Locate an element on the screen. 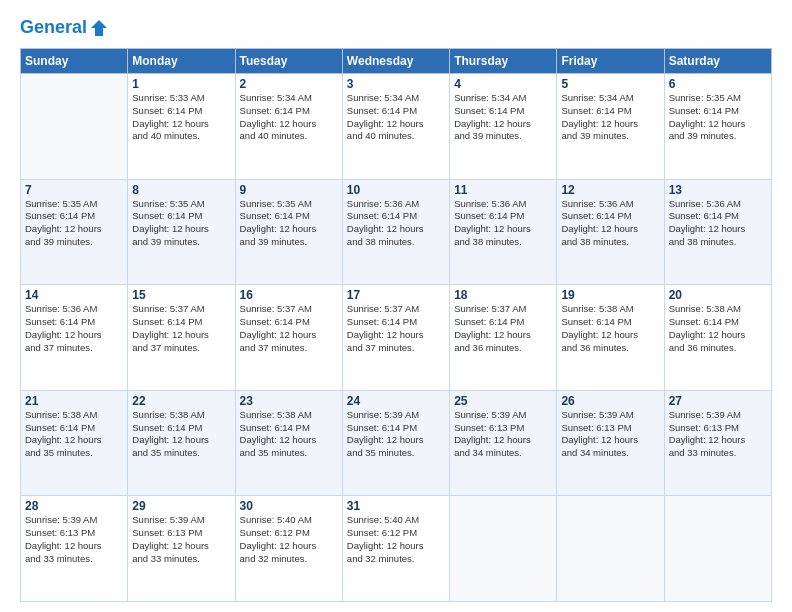 Image resolution: width=792 pixels, height=612 pixels. day-number: 13 is located at coordinates (718, 190).